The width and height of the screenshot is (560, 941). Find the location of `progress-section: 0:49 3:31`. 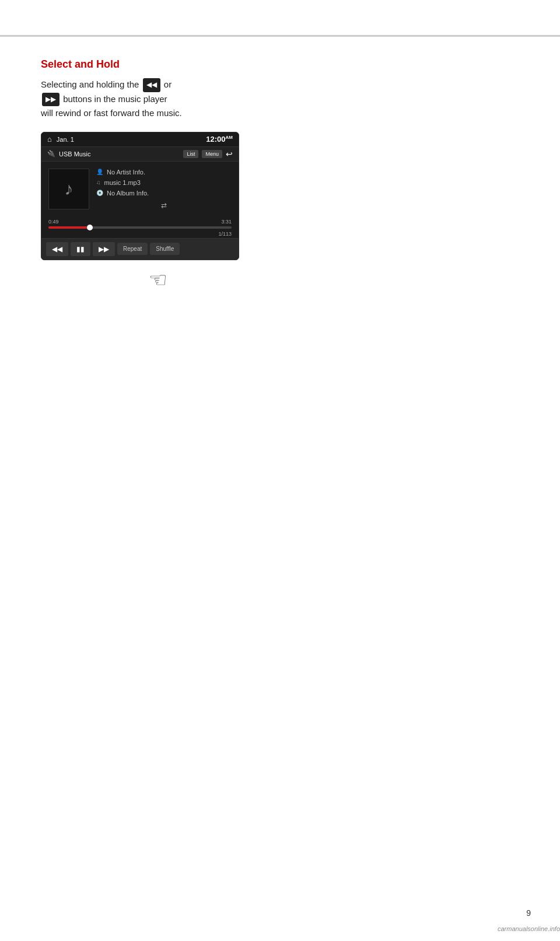

progress-section: 0:49 3:31 is located at coordinates (140, 223).